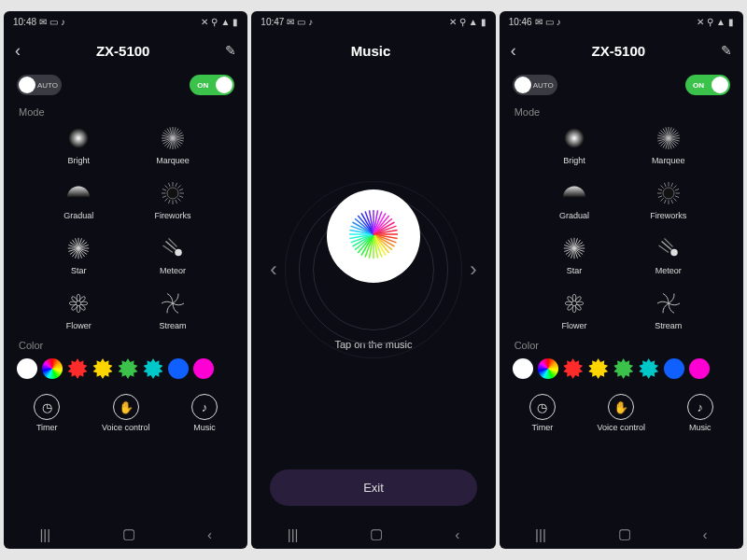 Image resolution: width=747 pixels, height=560 pixels. What do you see at coordinates (78, 271) in the screenshot?
I see `mode-label: Star` at bounding box center [78, 271].